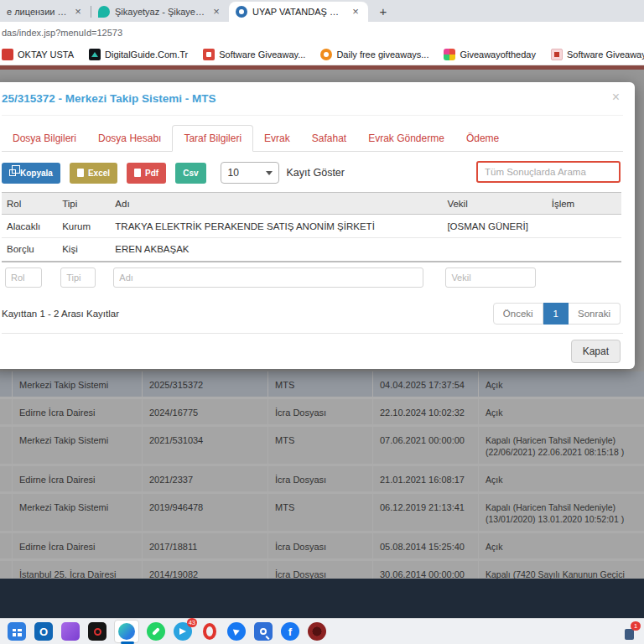  Describe the element at coordinates (190, 173) in the screenshot. I see `csv-export-button: Csv` at that location.